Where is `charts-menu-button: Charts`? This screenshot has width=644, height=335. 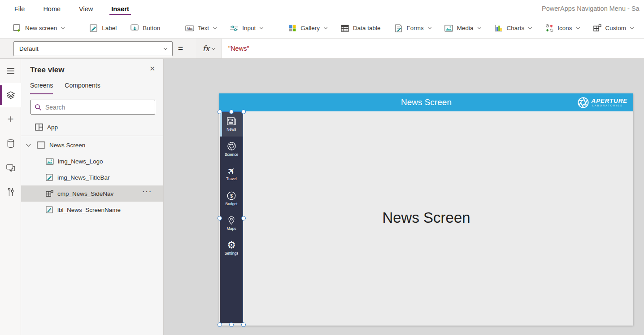
charts-menu-button: Charts is located at coordinates (513, 28).